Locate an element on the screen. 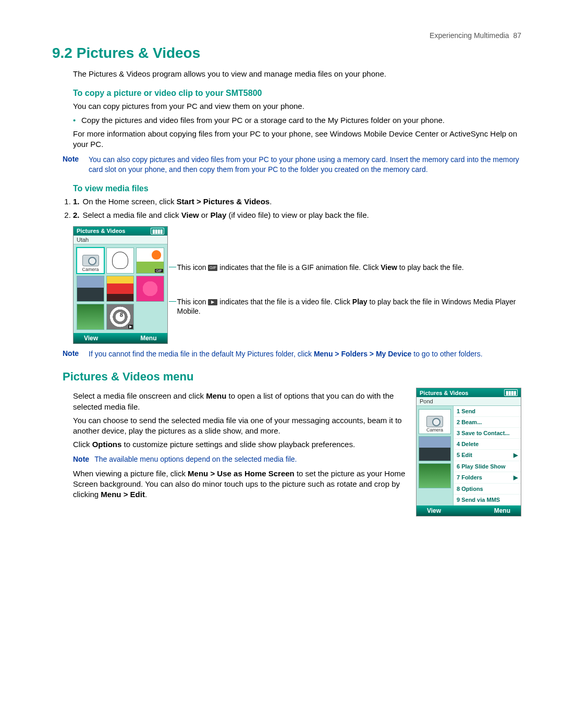 This screenshot has width=563, height=728. menu-heading: Pictures & Videos menu is located at coordinates (292, 377).